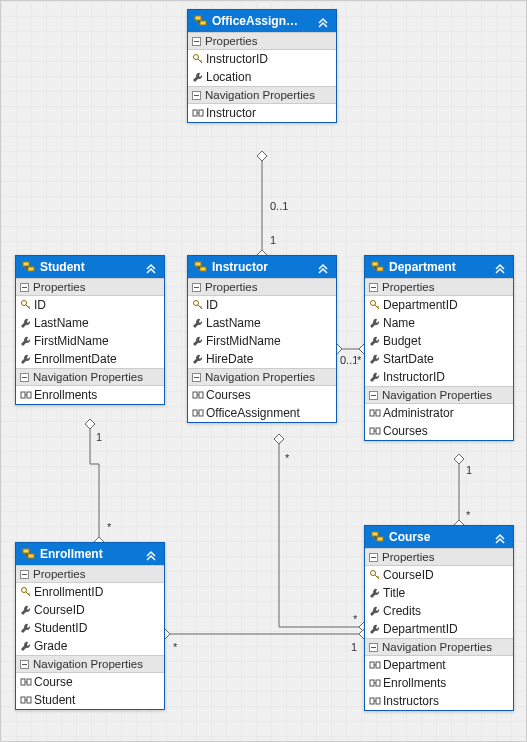  Describe the element at coordinates (262, 66) in the screenshot. I see `entity-office: OfficeAssign…PropertiesInstructorIDLocat…` at that location.